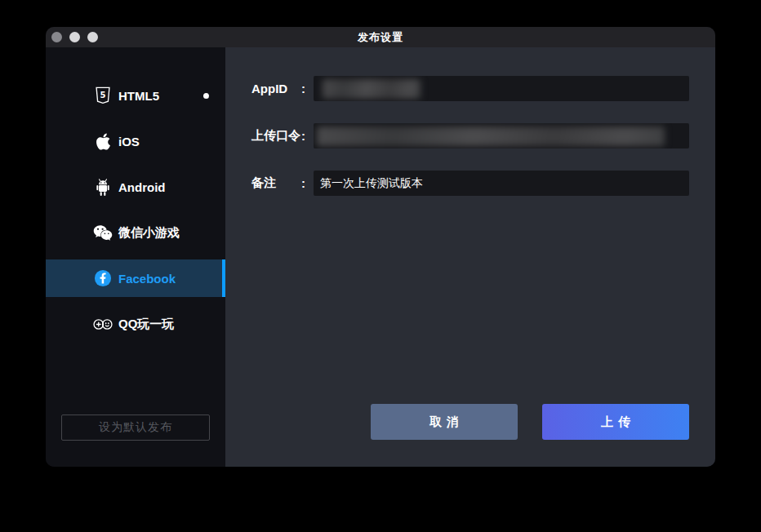 This screenshot has width=761, height=532. Describe the element at coordinates (139, 96) in the screenshot. I see `sidebar-item-label: HTML5` at that location.